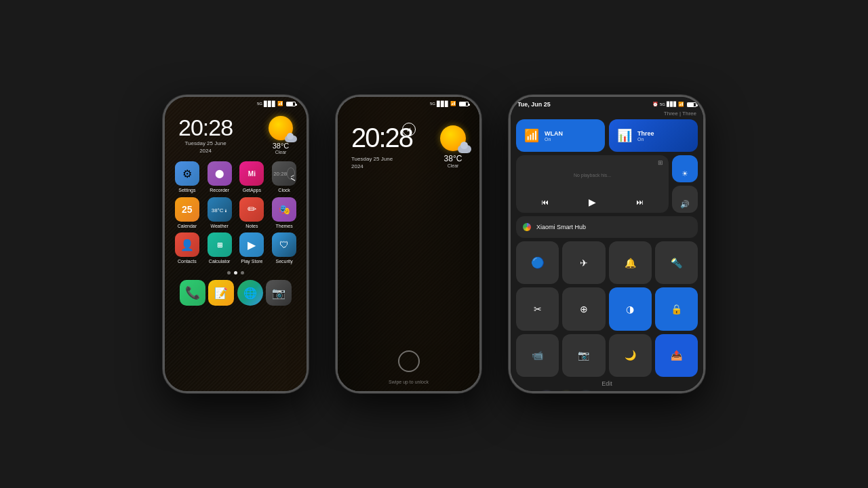  I want to click on wlan-tile: 📶 WLAN On, so click(560, 136).